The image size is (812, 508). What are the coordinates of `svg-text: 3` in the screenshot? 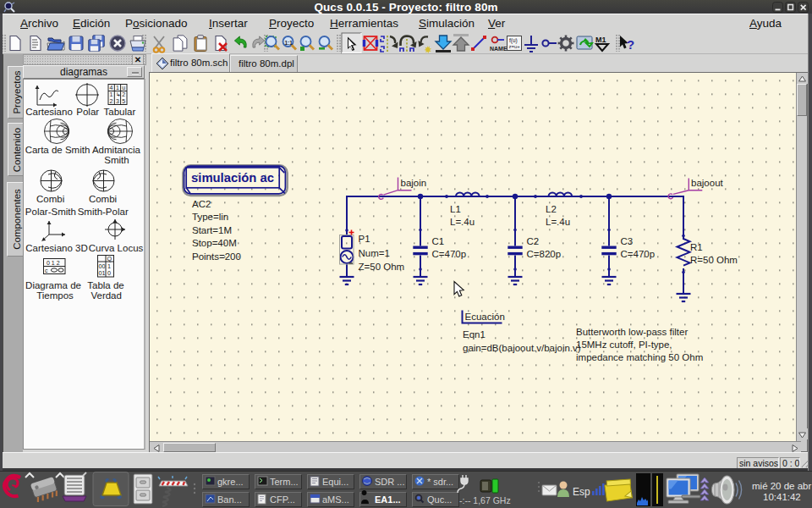 It's located at (118, 102).